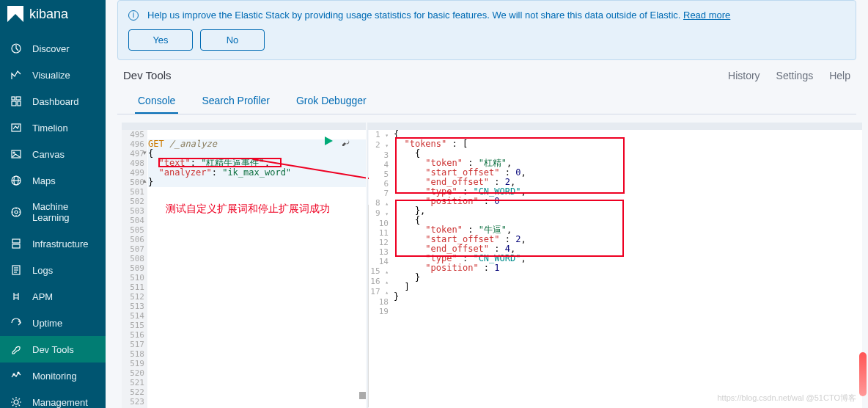  I want to click on toolbar-history: History, so click(744, 76).